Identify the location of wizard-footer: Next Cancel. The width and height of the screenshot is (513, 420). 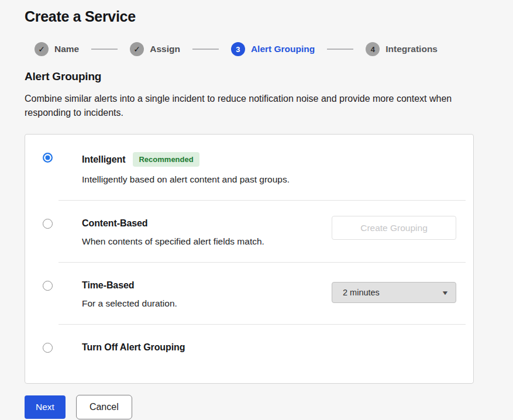
(256, 407).